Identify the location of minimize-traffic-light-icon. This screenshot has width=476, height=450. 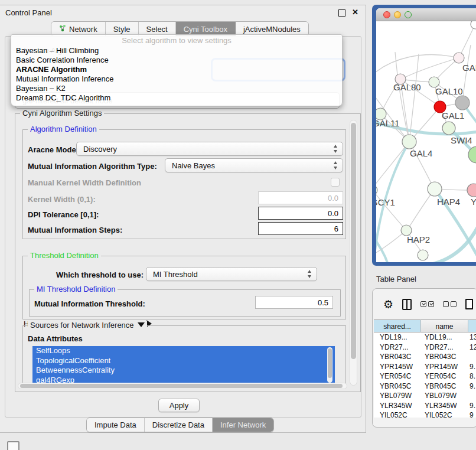
(397, 15).